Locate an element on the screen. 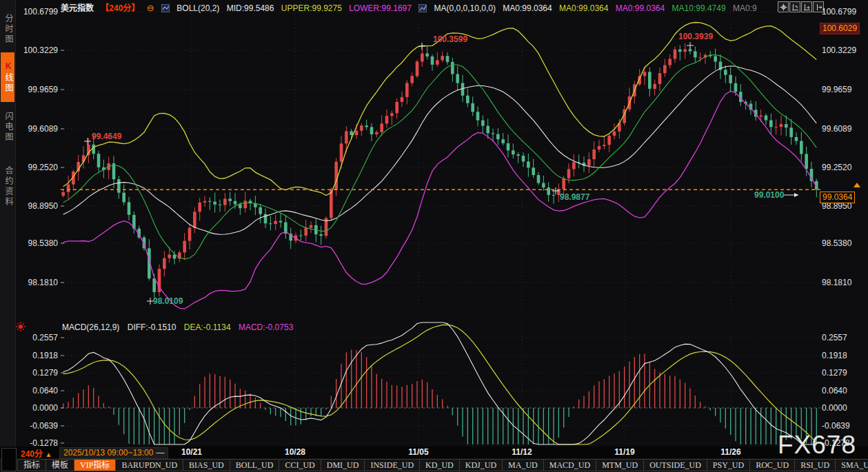 The width and height of the screenshot is (868, 472). ma0-gray-value: MA0:9 is located at coordinates (745, 8).